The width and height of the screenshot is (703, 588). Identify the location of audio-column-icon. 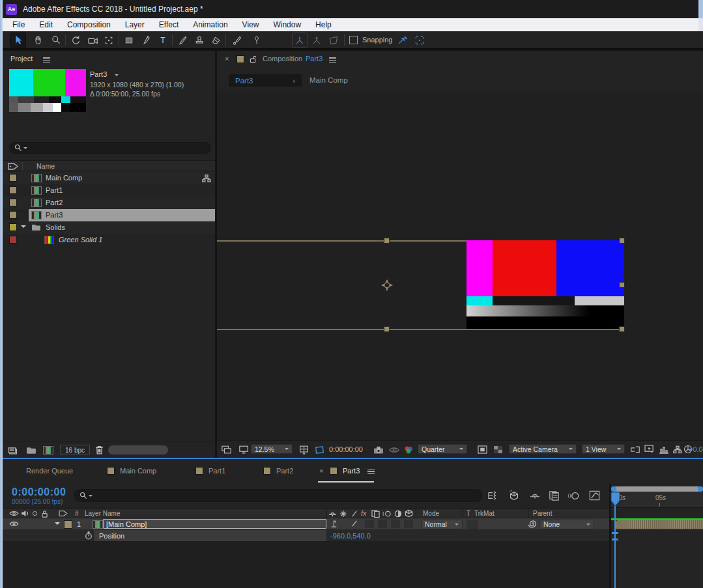
(25, 513).